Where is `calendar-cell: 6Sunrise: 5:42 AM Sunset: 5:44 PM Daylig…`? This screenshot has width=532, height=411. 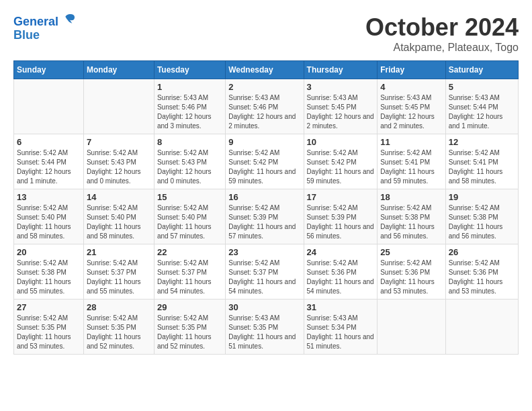
calendar-cell: 6Sunrise: 5:42 AM Sunset: 5:44 PM Daylig… is located at coordinates (49, 162).